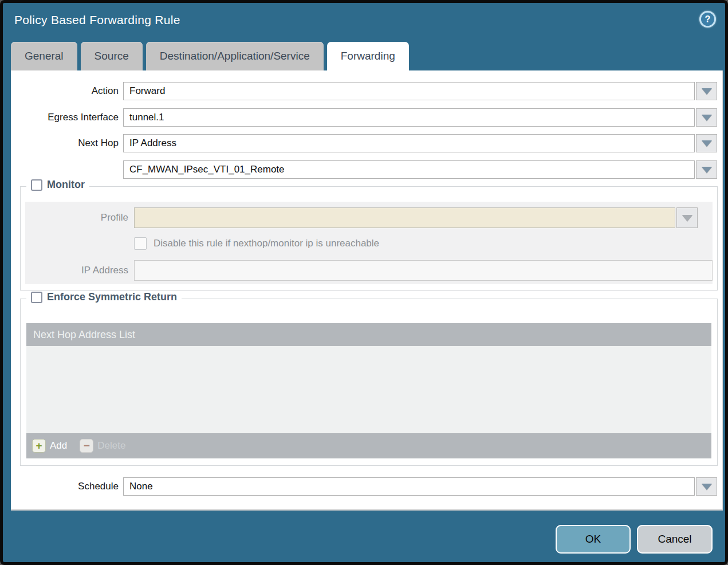 This screenshot has width=728, height=565. I want to click on disable-rule-row: Disable this rule if nexthop/monitor ip …, so click(361, 244).